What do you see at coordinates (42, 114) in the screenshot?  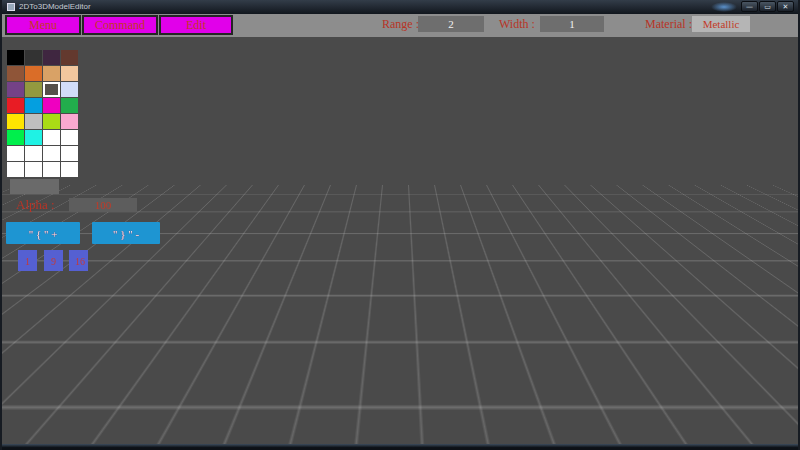 I see `color-palette` at bounding box center [42, 114].